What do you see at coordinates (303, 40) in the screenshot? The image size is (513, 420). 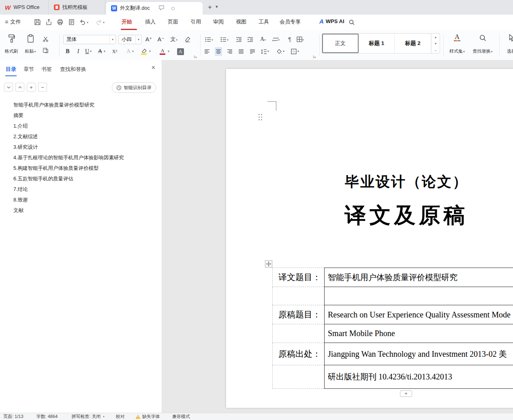 I see `text-tool-dropdown: ▾` at bounding box center [303, 40].